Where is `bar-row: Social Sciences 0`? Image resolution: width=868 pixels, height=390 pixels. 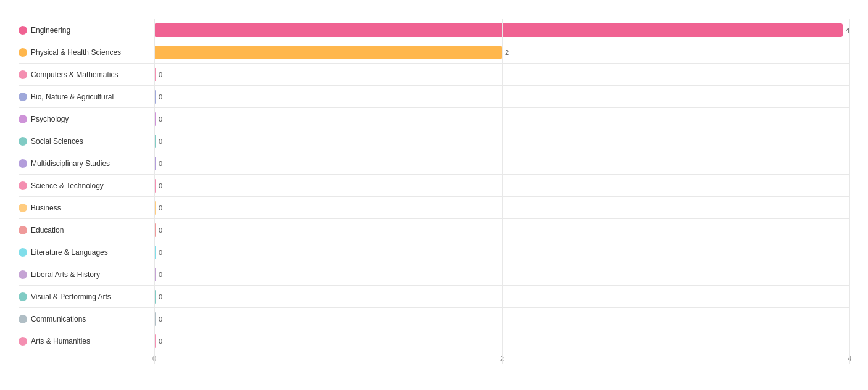
bar-row: Social Sciences 0 is located at coordinates (434, 141).